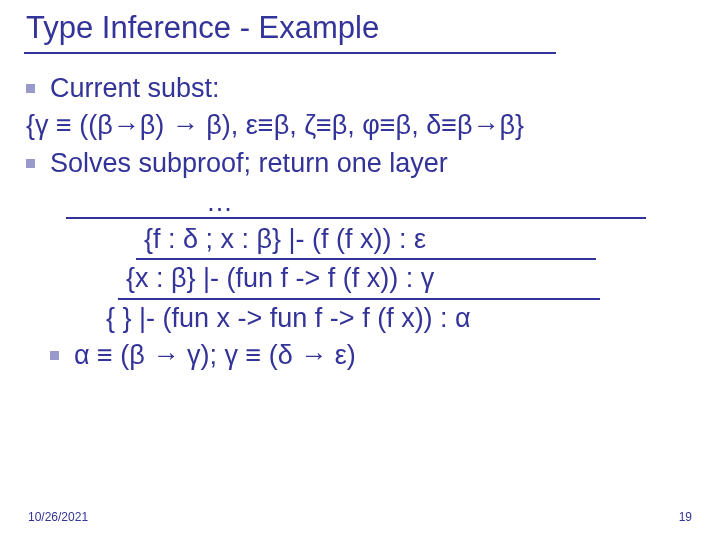  I want to click on proof-line-1: {f : δ ; x : β} |- (f (f x)) : ε, so click(419, 240).